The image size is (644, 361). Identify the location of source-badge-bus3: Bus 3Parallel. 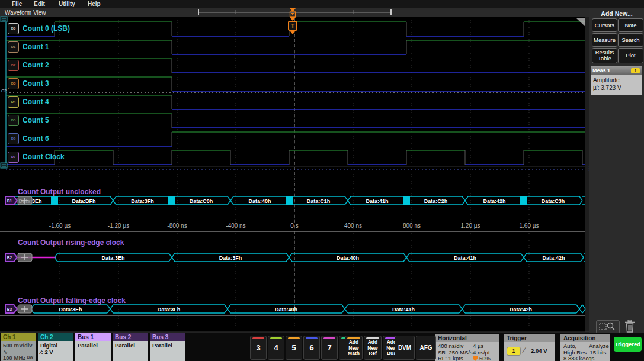
(168, 347).